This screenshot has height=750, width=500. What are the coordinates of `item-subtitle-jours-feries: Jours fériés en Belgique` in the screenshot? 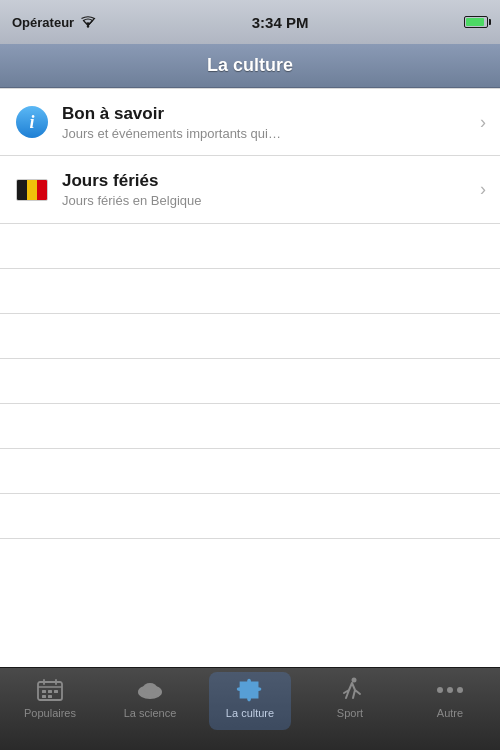 It's located at (267, 200).